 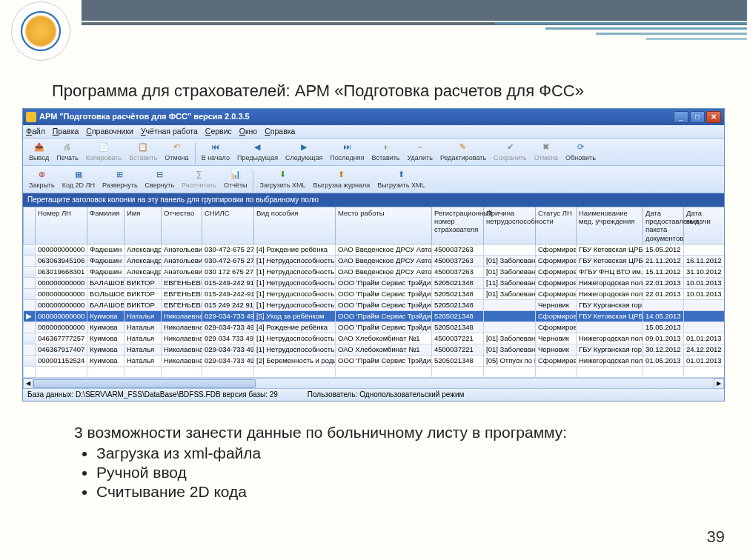 What do you see at coordinates (106, 295) in the screenshot?
I see `cell: БОЛЬШОВ` at bounding box center [106, 295].